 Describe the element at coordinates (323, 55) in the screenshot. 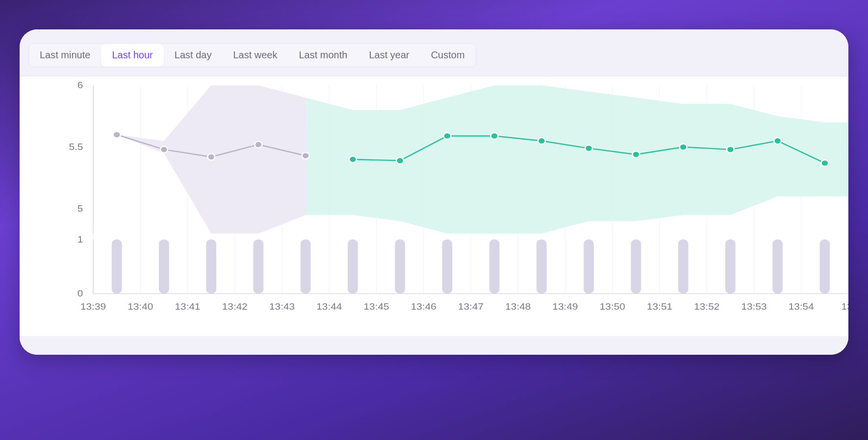

I see `time-filter-last-month: Last month` at that location.